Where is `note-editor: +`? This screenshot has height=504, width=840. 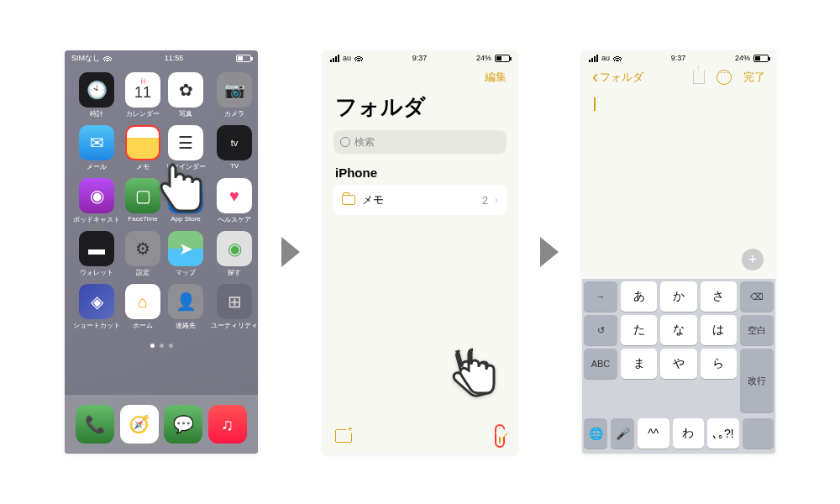 note-editor: + is located at coordinates (679, 184).